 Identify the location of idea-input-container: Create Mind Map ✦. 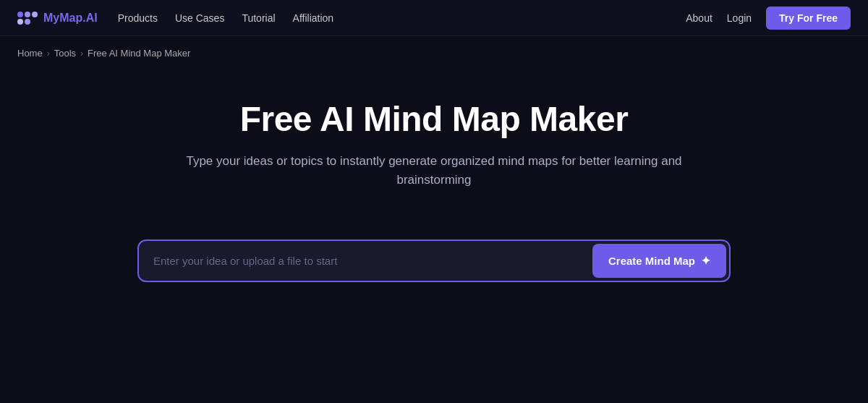
(434, 260).